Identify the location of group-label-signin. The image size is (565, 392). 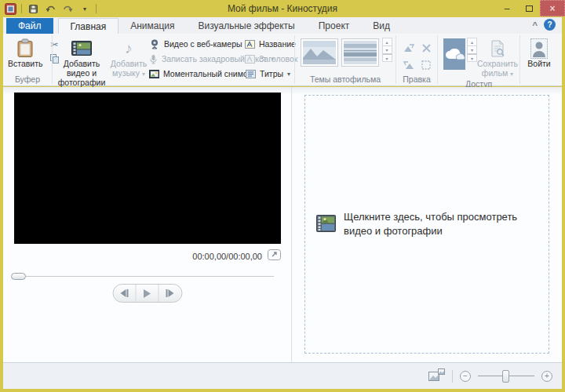
(539, 80).